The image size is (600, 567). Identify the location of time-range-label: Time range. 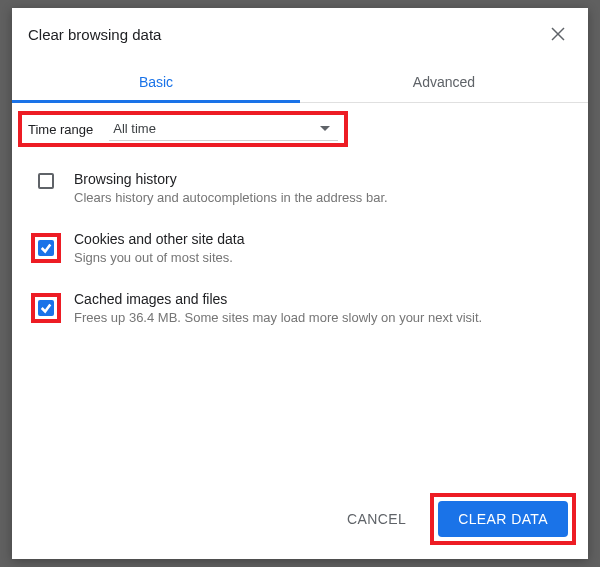
(60, 130).